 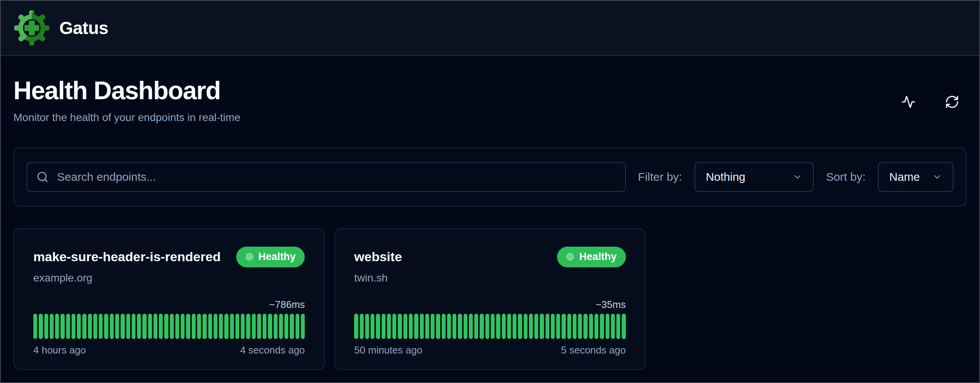 I want to click on sort-select: Name, so click(x=916, y=177).